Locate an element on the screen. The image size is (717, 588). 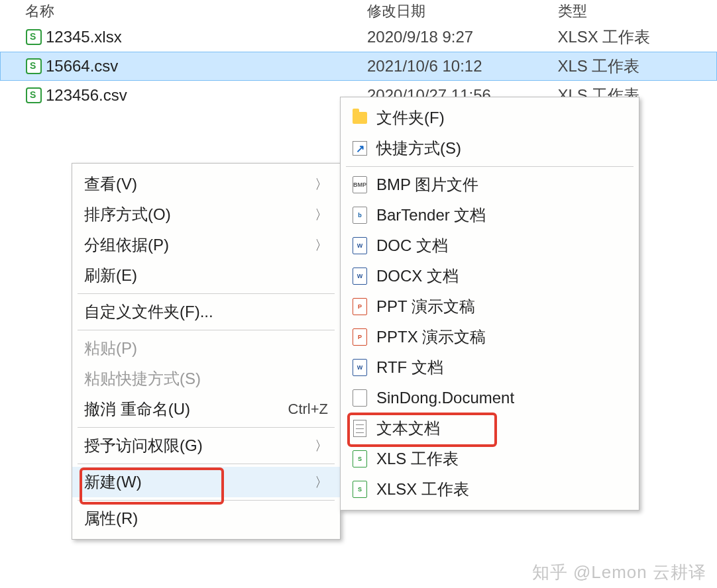
menu-sort: 排序方式(O) 〉 is located at coordinates (206, 215).